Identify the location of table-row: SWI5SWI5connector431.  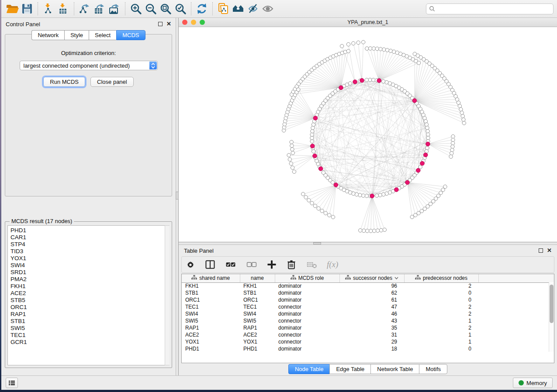
(368, 321).